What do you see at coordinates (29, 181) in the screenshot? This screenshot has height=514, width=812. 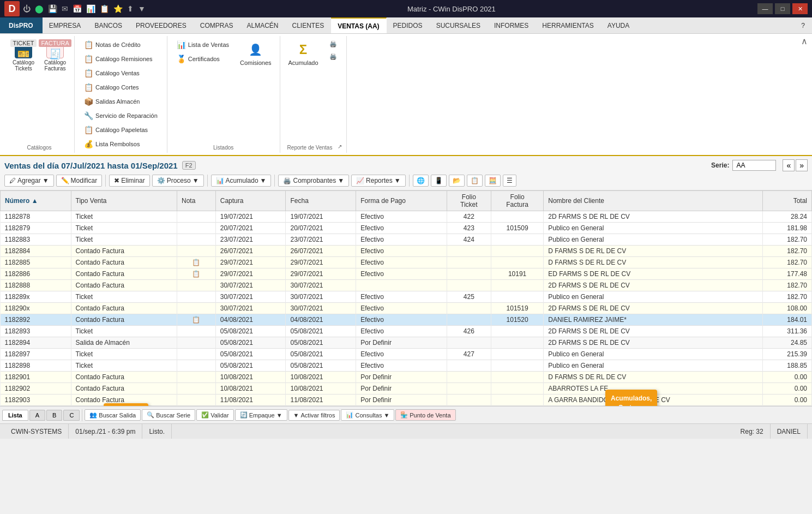 I see `agregar-button: 🖊 Agregar ▼` at bounding box center [29, 181].